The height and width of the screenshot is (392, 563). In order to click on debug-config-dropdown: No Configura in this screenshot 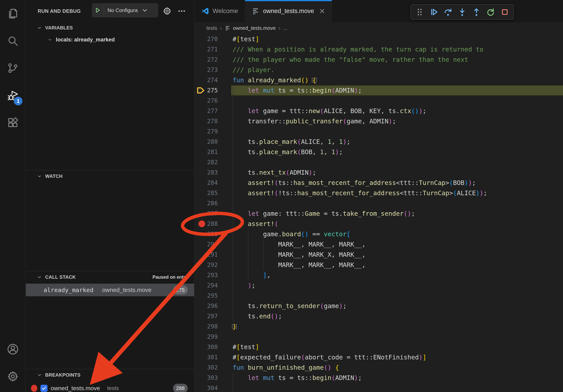, I will do `click(125, 10)`.